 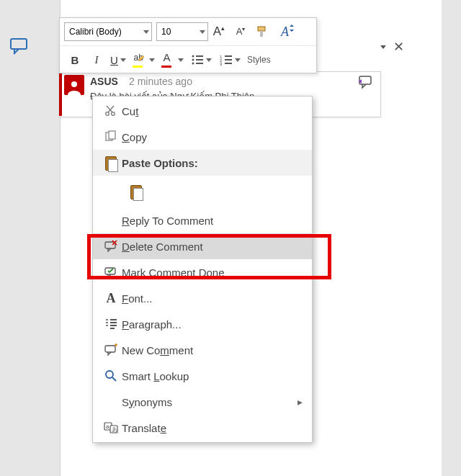 I want to click on italic-button: I, so click(x=97, y=60).